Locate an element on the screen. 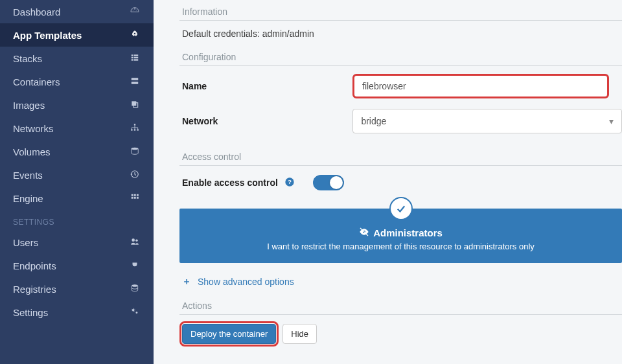 This screenshot has width=622, height=364. list-icon is located at coordinates (135, 58).